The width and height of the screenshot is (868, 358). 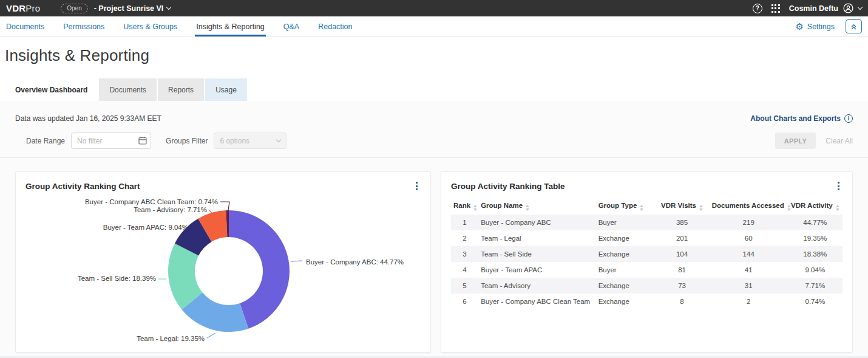 What do you see at coordinates (647, 286) in the screenshot?
I see `table-row: 5Team - AdvisoryExchange73317.71%` at bounding box center [647, 286].